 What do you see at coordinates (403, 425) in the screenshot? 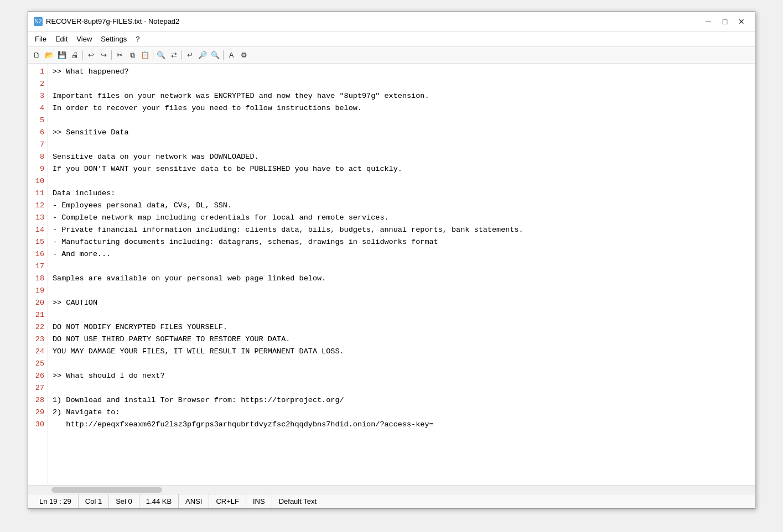
I see `code-line: http://epeqxfxeaxm62fu2lsz3pfgrps3arhqub…` at bounding box center [403, 425].